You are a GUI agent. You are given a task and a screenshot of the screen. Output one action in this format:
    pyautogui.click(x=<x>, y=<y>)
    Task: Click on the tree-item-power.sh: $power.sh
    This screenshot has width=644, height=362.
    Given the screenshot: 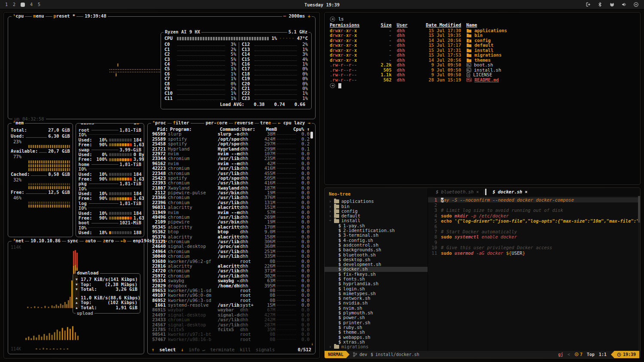 What is the action you would take?
    pyautogui.click(x=376, y=317)
    